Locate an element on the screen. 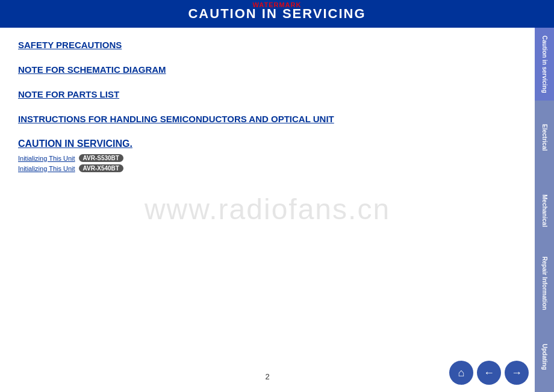 This screenshot has height=392, width=554. sidebar-tab-label-caution: Caution in servicing is located at coordinates (544, 64).